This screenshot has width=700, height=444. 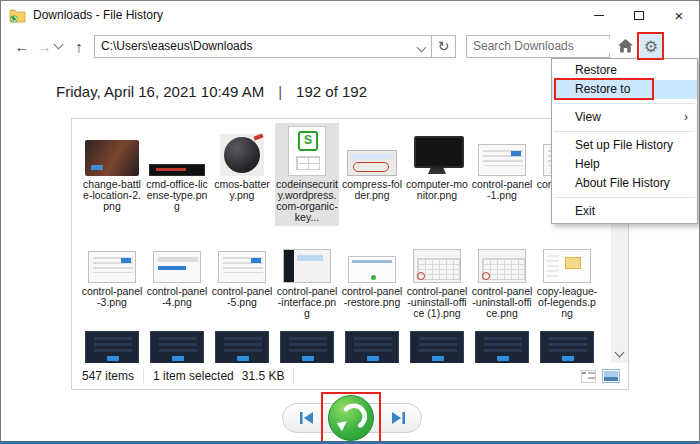 What do you see at coordinates (372, 174) in the screenshot?
I see `file-item: compress-folder.png` at bounding box center [372, 174].